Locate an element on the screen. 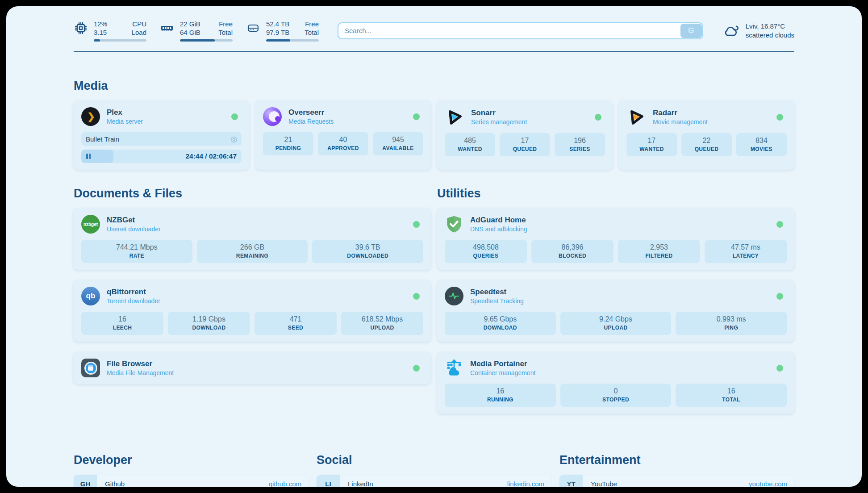 The height and width of the screenshot is (493, 868). stat-tile: 471 SEED is located at coordinates (296, 323).